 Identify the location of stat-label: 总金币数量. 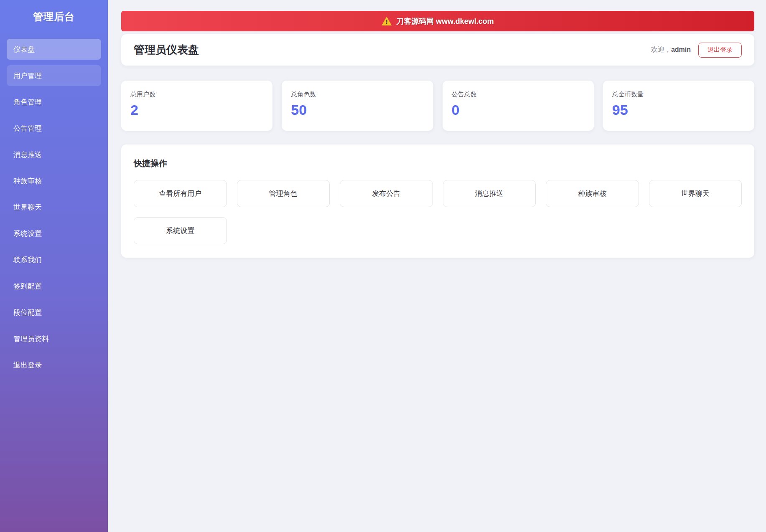
(679, 94).